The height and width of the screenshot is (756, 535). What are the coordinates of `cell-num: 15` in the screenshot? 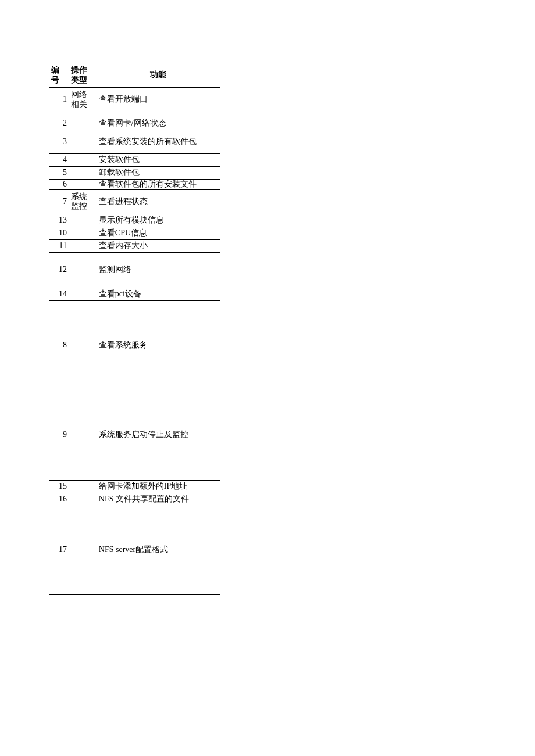 It's located at (59, 486).